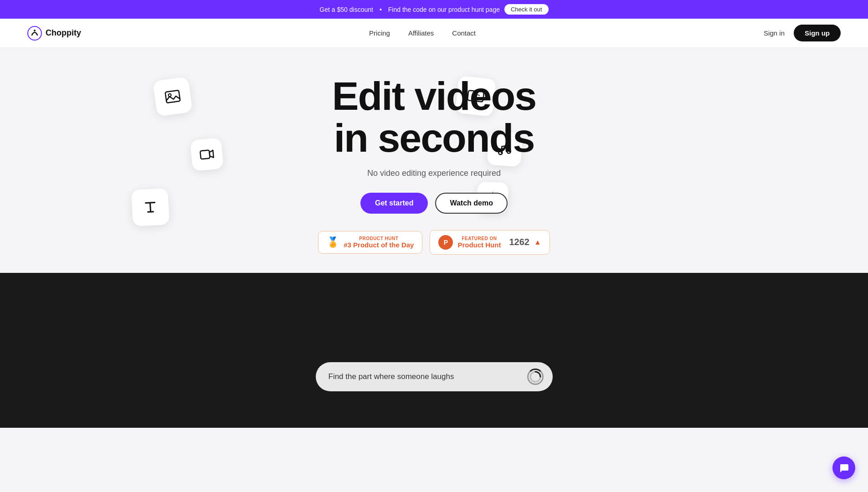 Image resolution: width=868 pixels, height=492 pixels. I want to click on sign-up-button: Sign up, so click(817, 33).